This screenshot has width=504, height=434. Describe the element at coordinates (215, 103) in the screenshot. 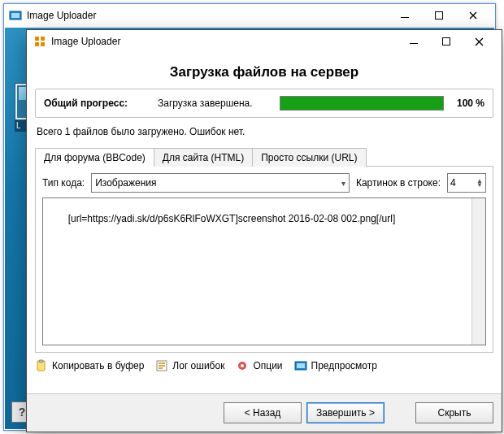

I see `progress-status: Загрузка завершена.` at that location.